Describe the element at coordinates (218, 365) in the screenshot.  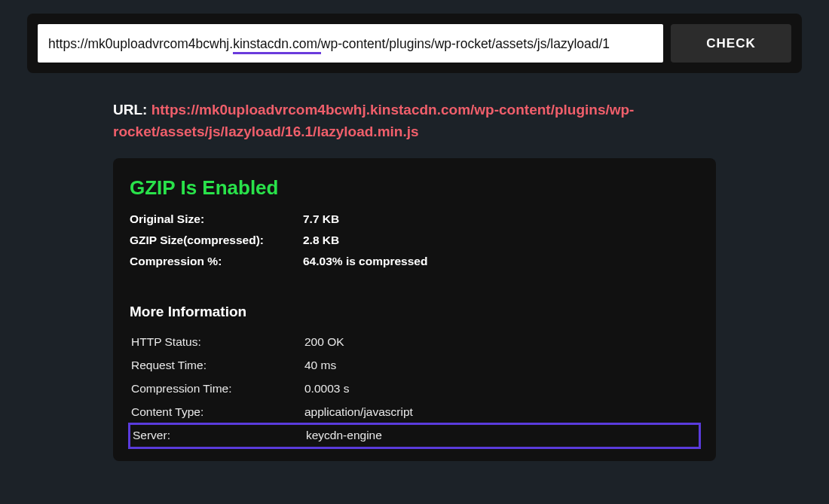
I see `info-key: Request Time:` at that location.